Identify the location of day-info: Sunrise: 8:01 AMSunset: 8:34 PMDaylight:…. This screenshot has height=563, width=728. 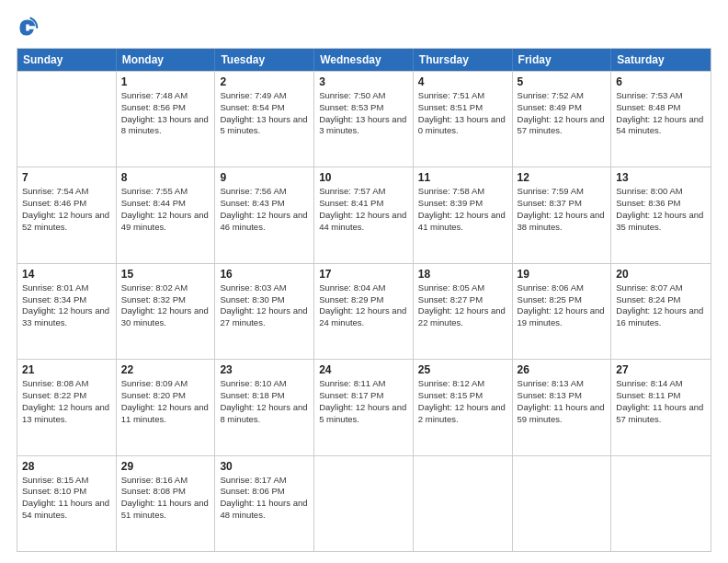
(66, 305).